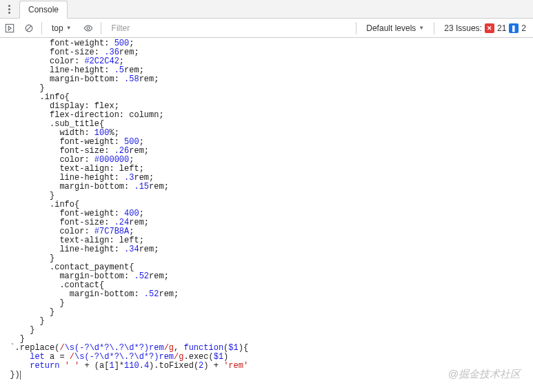 The image size is (533, 392). I want to click on error-badge-icon: ✕, so click(490, 28).